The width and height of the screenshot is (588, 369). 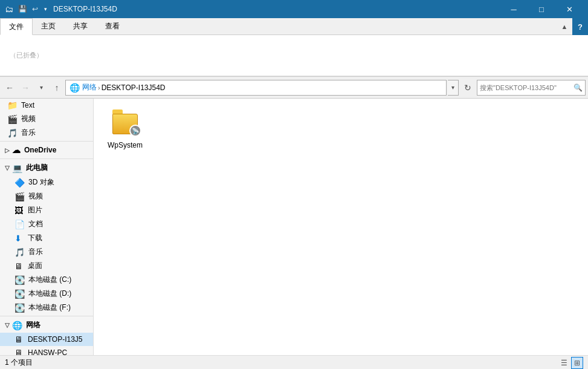 I want to click on search-bar: 🔍, so click(x=531, y=88).